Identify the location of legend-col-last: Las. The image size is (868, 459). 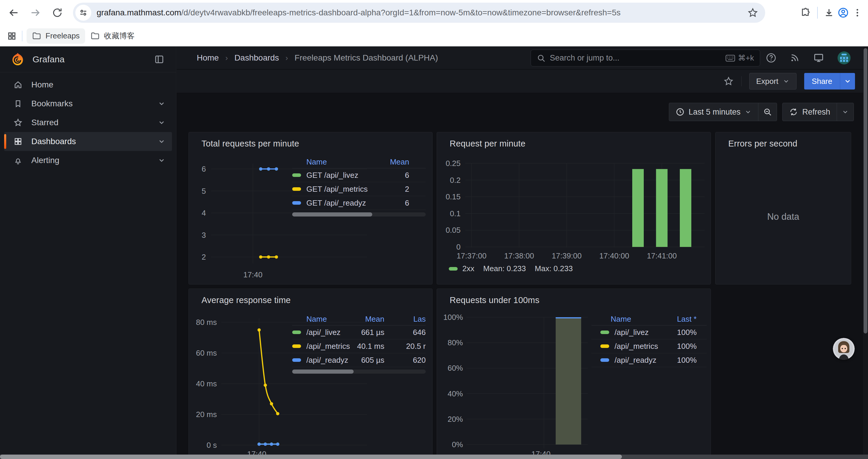
(405, 319).